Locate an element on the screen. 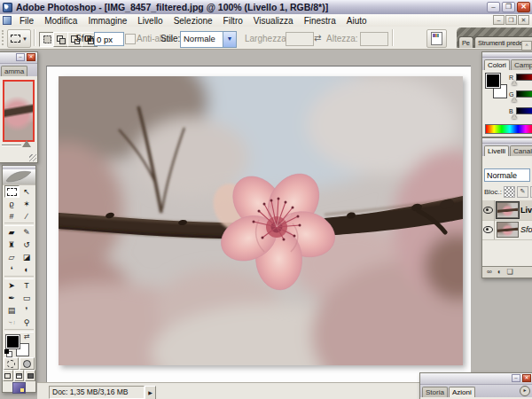 Image resolution: width=532 pixels, height=399 pixels. menu-livello: Livello is located at coordinates (150, 21).